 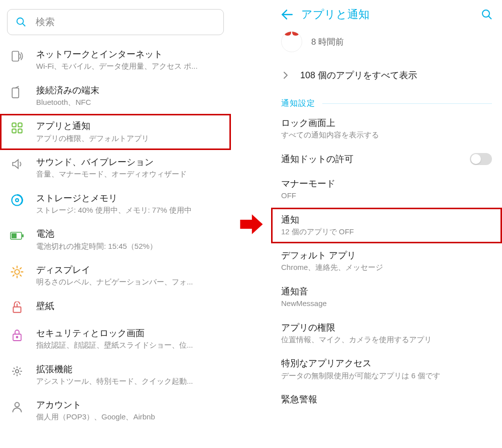 I want to click on row-text: アプリの権限位置情報、マイク、カメラを使用するアプリ, so click(x=387, y=334).